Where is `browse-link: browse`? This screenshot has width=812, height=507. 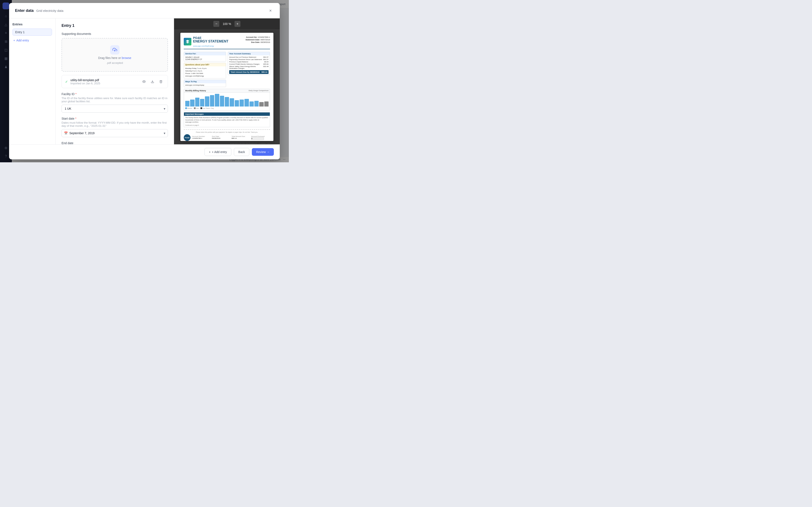 browse-link: browse is located at coordinates (127, 58).